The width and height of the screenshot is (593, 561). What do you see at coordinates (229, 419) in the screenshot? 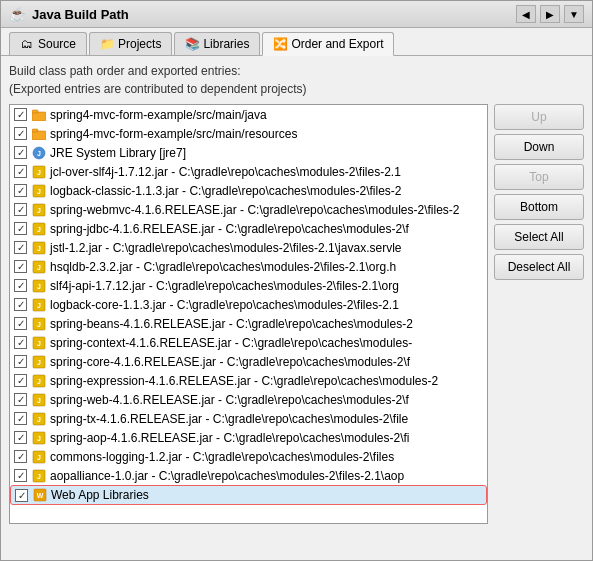
I see `list-item-text: spring-tx-4.1.6.RELEASE.jar - C:\gradle\…` at bounding box center [229, 419].